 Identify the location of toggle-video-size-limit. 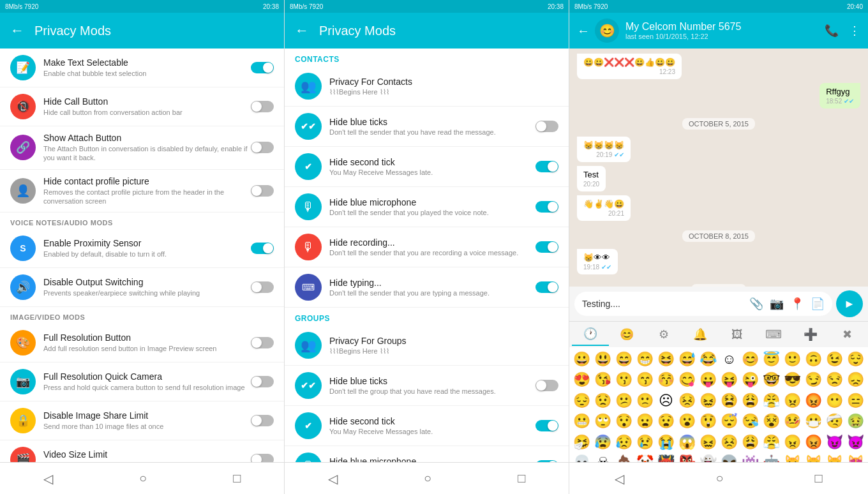
(262, 458).